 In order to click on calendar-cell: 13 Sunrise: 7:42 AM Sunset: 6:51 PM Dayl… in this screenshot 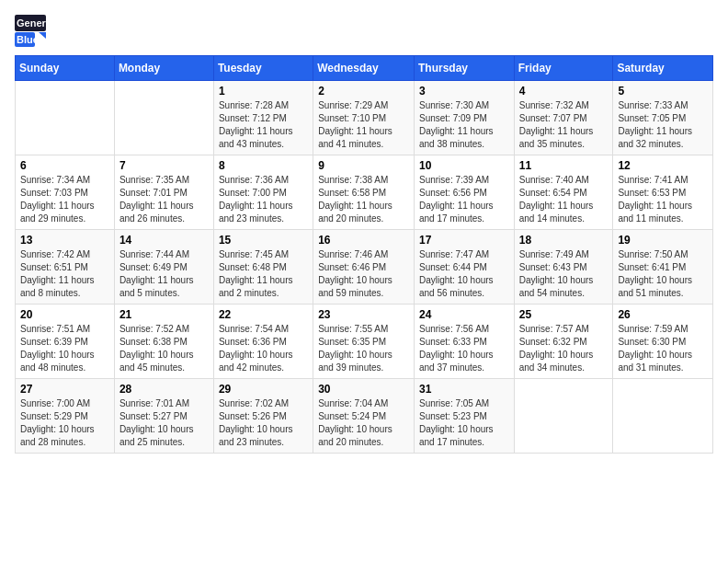, I will do `click(65, 267)`.